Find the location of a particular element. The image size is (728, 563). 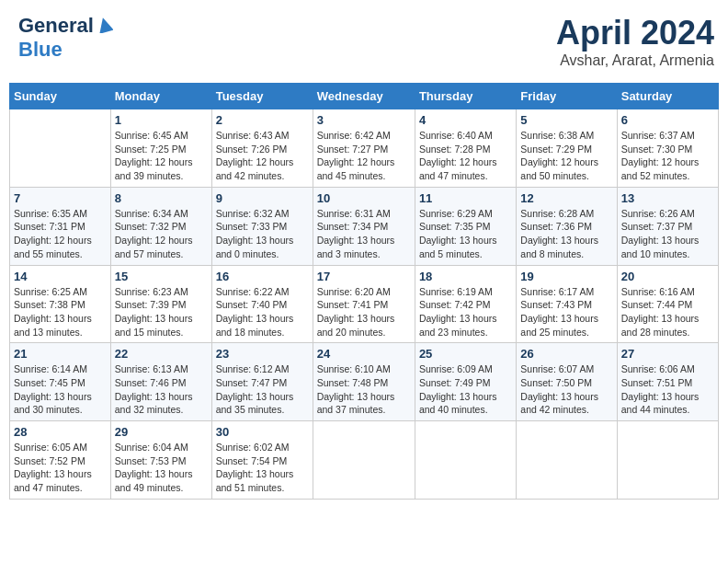

calendar-week-row: 21 Sunrise: 6:14 AMSunset: 7:45 PMDaylig… is located at coordinates (364, 383).